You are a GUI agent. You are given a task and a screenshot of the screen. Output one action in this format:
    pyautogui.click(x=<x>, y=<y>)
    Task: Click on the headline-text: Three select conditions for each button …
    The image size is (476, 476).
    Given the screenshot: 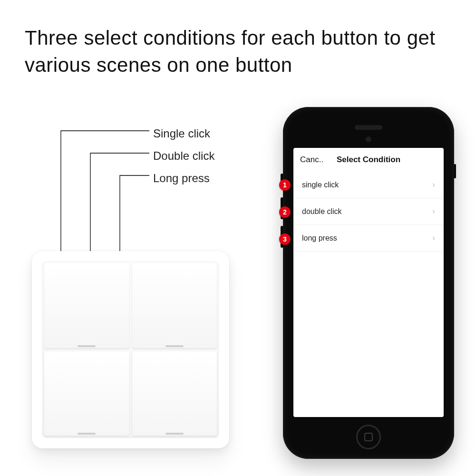 What is the action you would take?
    pyautogui.click(x=231, y=51)
    